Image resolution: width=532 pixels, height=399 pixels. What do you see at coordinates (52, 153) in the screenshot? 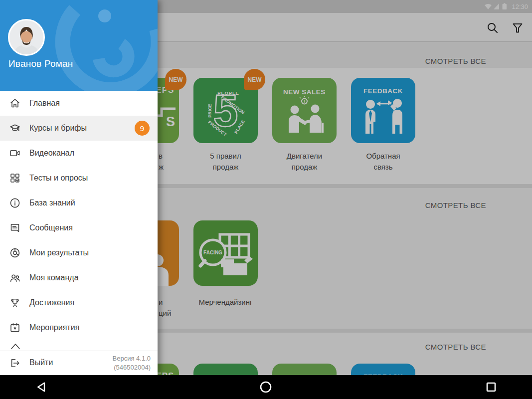
I see `sidebar-item-label: Видеоканал` at bounding box center [52, 153].